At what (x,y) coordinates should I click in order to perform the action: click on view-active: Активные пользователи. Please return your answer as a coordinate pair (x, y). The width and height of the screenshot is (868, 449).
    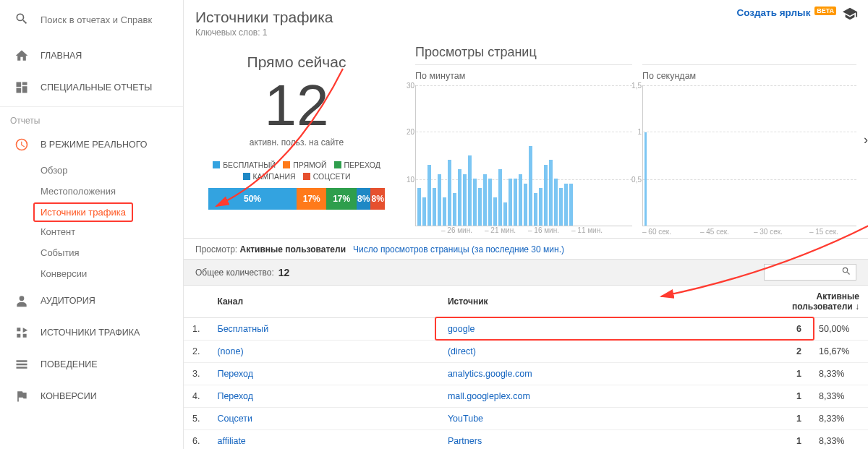
    Looking at the image, I should click on (292, 249).